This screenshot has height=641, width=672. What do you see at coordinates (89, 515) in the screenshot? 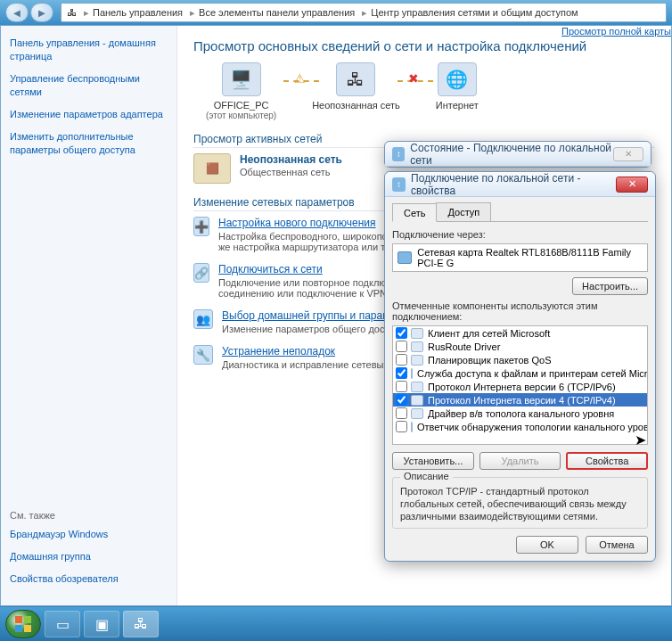
I see `see-also-header: См. также` at bounding box center [89, 515].